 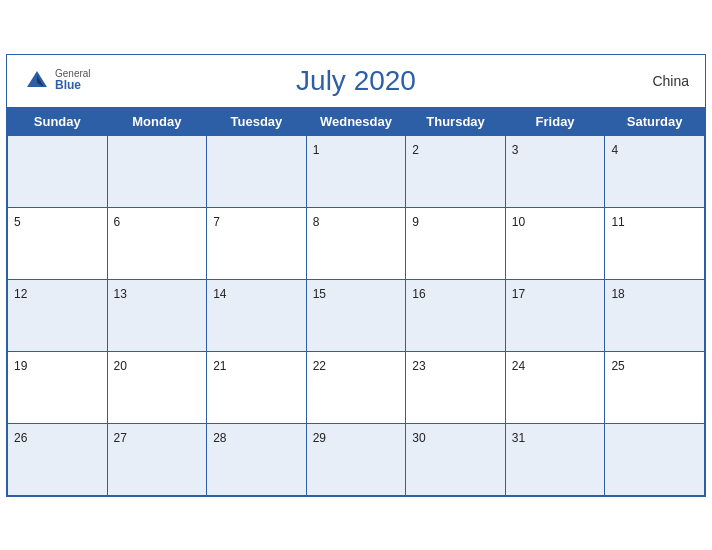 What do you see at coordinates (655, 171) in the screenshot?
I see `calendar-day-cell: 4` at bounding box center [655, 171].